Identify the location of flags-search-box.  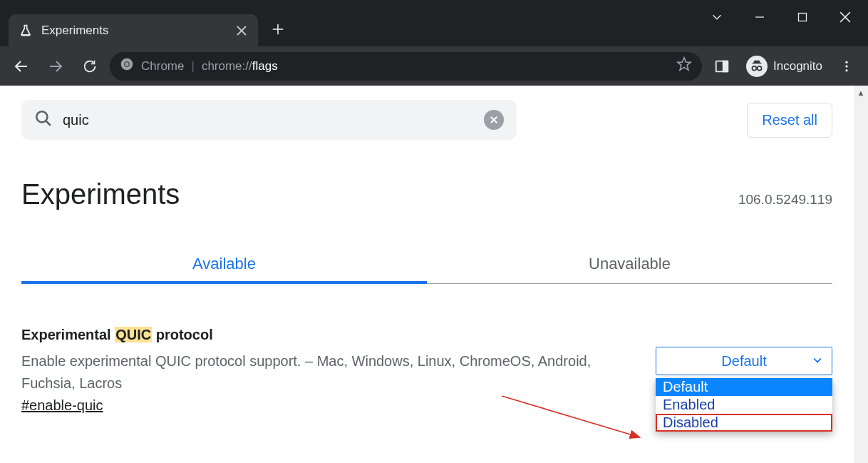
(269, 120).